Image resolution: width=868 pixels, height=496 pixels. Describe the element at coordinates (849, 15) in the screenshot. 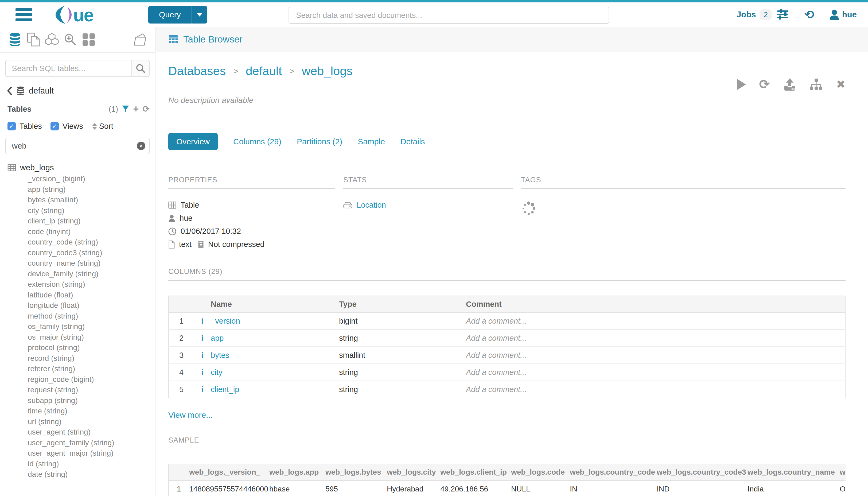

I see `user-name: hue` at that location.